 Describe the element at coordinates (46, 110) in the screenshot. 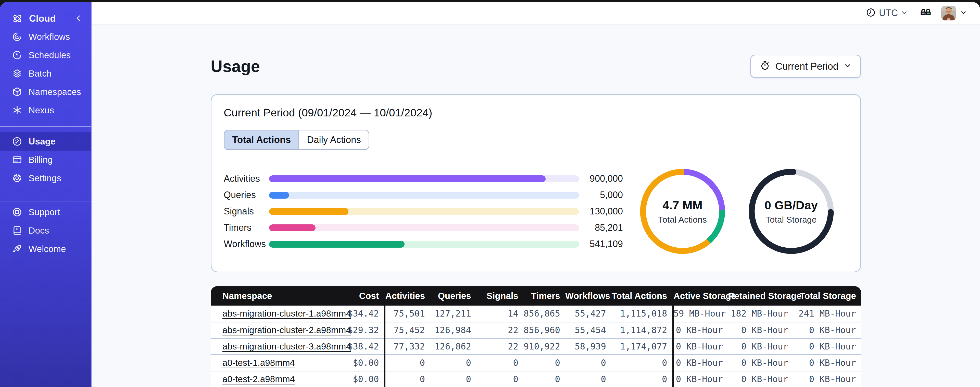

I see `sidebar-item-nexus: Nexus` at that location.